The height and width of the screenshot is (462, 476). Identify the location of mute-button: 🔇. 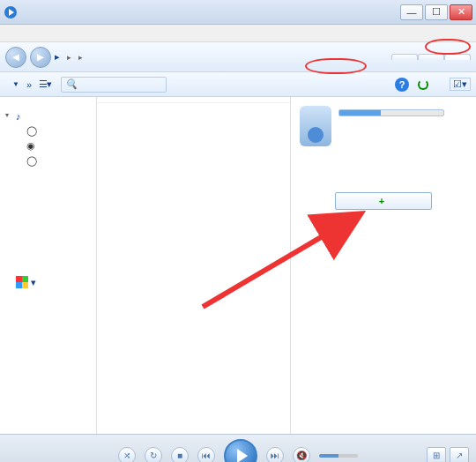
(301, 455).